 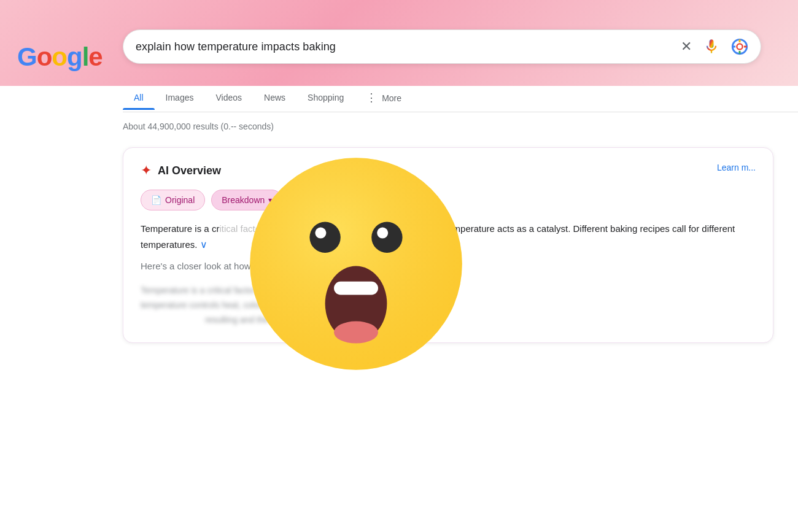 I want to click on chip-arrow-icon: ▾, so click(x=270, y=200).